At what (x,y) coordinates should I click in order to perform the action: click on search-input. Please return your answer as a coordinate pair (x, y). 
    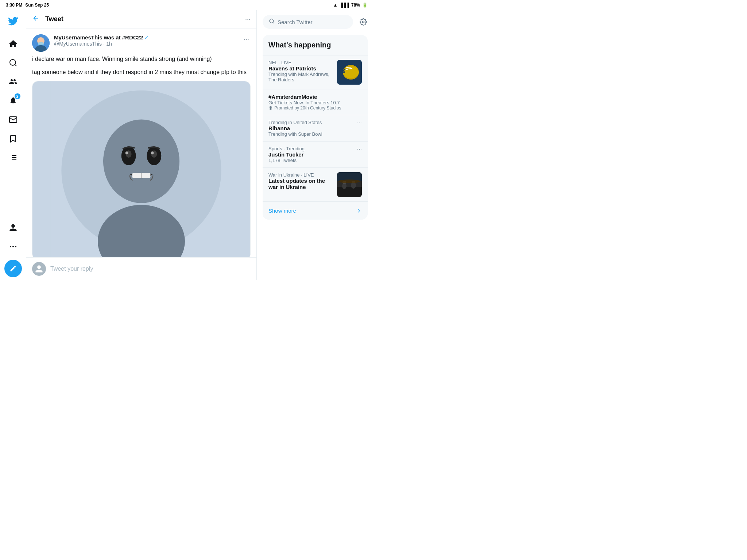
    Looking at the image, I should click on (312, 22).